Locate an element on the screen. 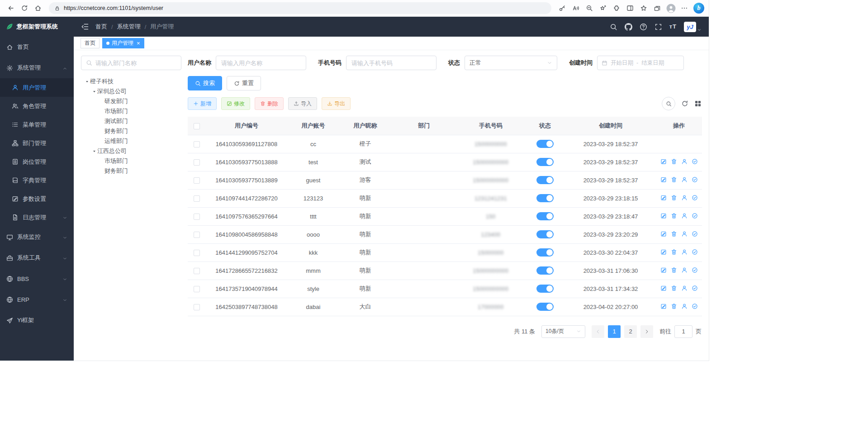 The image size is (868, 442). browser-home-icon is located at coordinates (38, 8).